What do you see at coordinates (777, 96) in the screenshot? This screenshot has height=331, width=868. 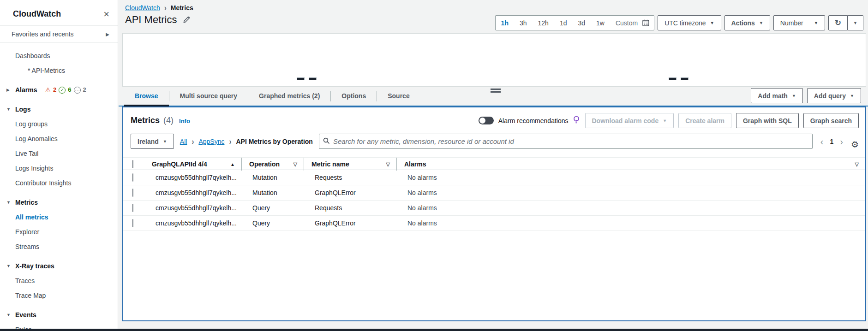 I see `add-math-dropdown: Add math▼` at bounding box center [777, 96].